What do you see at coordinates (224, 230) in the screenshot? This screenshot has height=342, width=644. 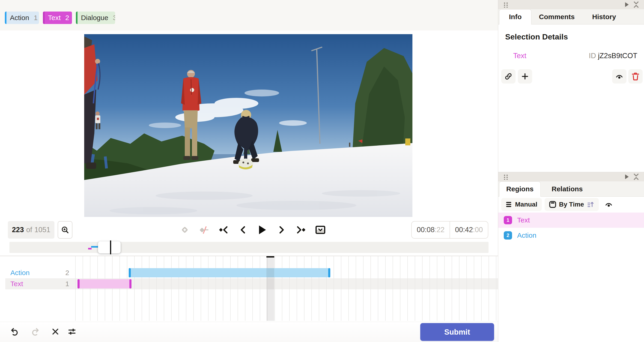 I see `prev-keypoint-button` at bounding box center [224, 230].